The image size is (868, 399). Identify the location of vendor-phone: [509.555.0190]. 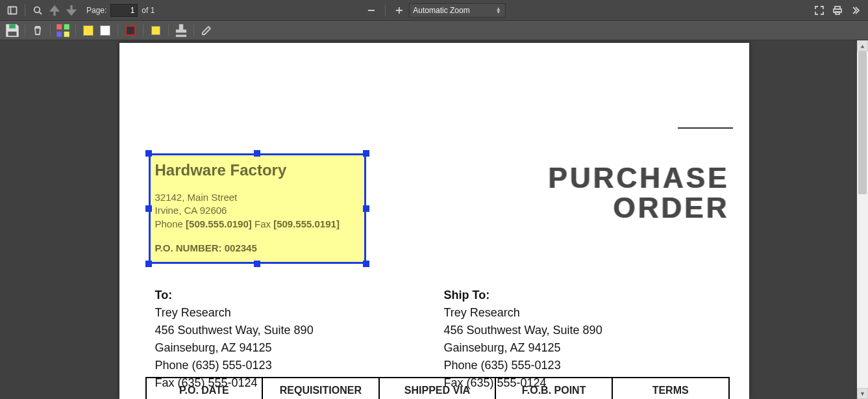
(219, 224).